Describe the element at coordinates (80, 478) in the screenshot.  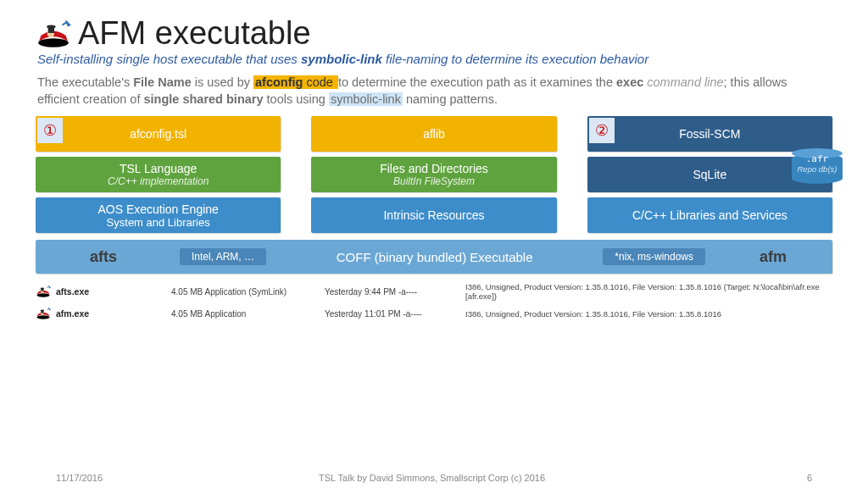
I see `footer-date: 11/17/2016` at that location.